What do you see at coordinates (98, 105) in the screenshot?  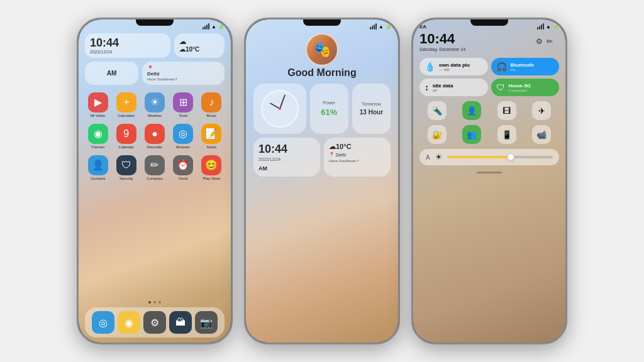 I see `app-mi-video: ▶ Mi Video` at bounding box center [98, 105].